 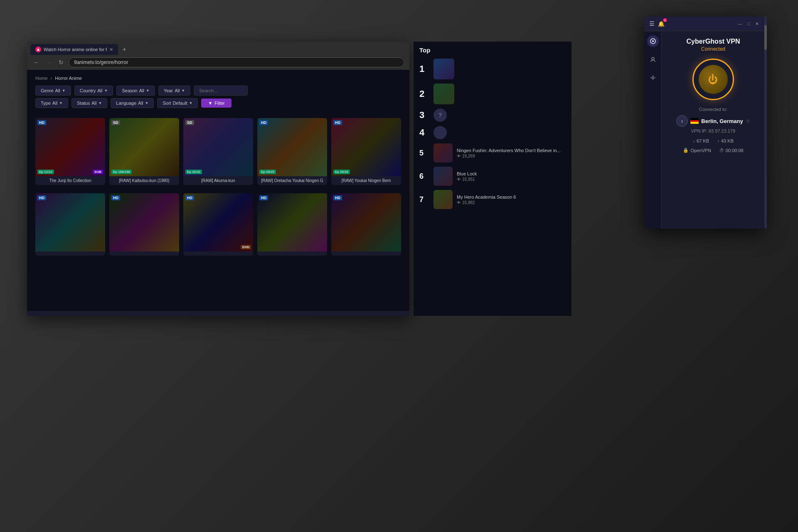 I want to click on vpn-body: CyberGhost VPN Connected ⏻ Connected to:…, so click(x=704, y=130).